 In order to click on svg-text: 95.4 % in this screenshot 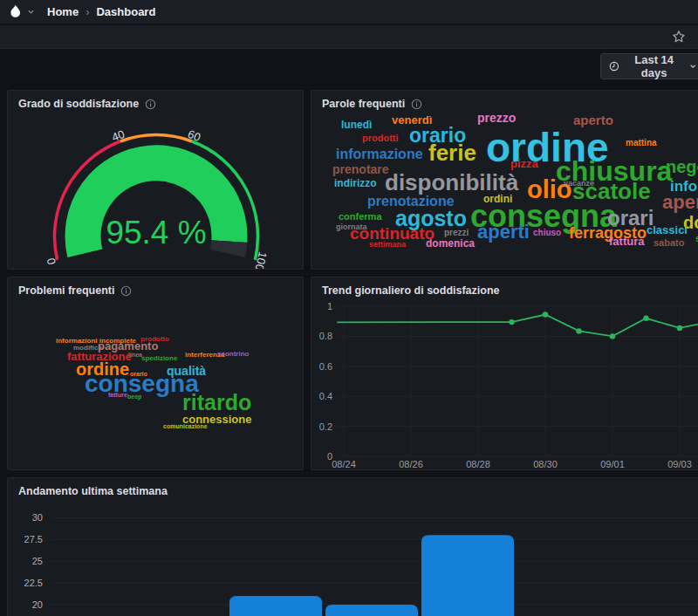, I will do `click(155, 232)`.